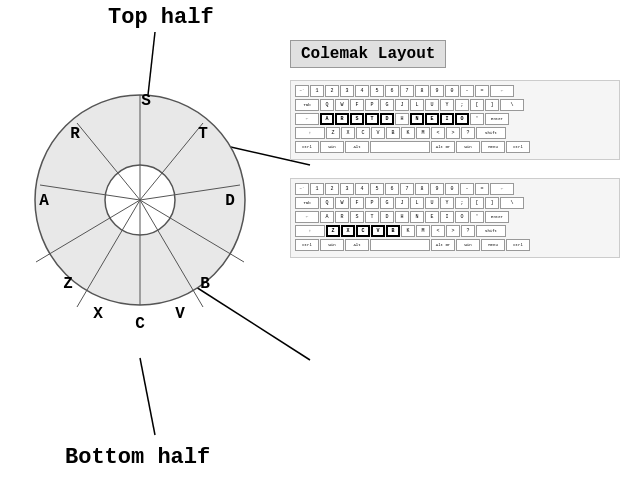 The width and height of the screenshot is (640, 500). I want to click on svg-text: B, so click(205, 284).